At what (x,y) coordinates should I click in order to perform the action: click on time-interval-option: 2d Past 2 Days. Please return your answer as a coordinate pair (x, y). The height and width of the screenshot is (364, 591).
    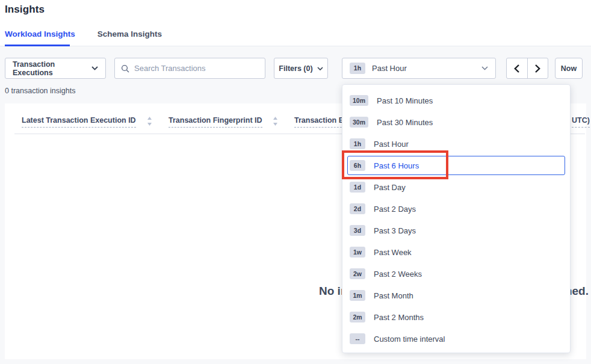
    Looking at the image, I should click on (456, 209).